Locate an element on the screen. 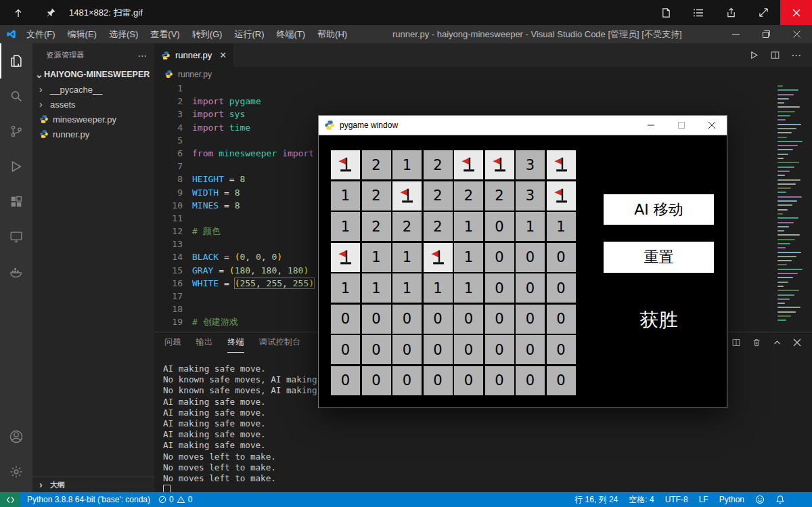 The width and height of the screenshot is (812, 507). share-icon is located at coordinates (731, 13).